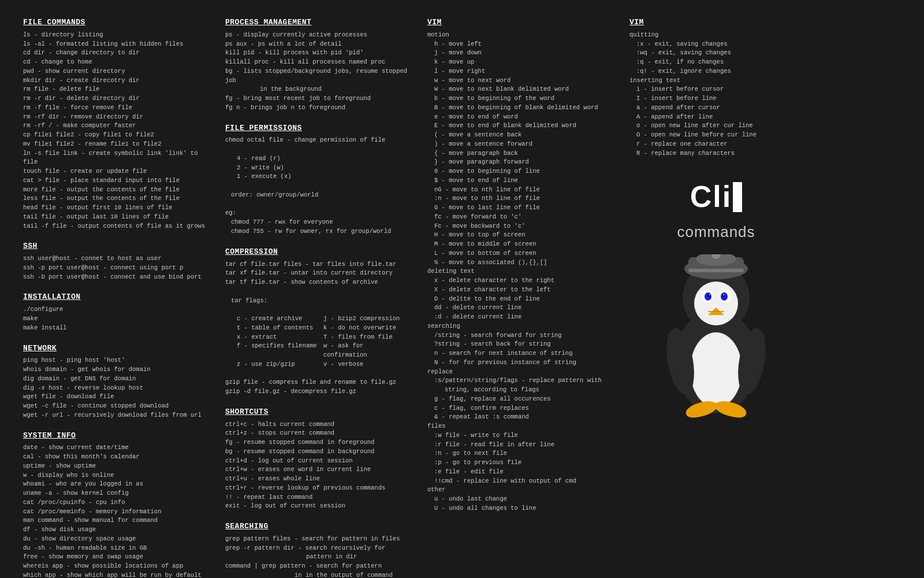 This screenshot has width=924, height=578. Describe the element at coordinates (716, 95) in the screenshot. I see `vim-col4-content: quitting :x - exit, saving changes :wq -…` at that location.